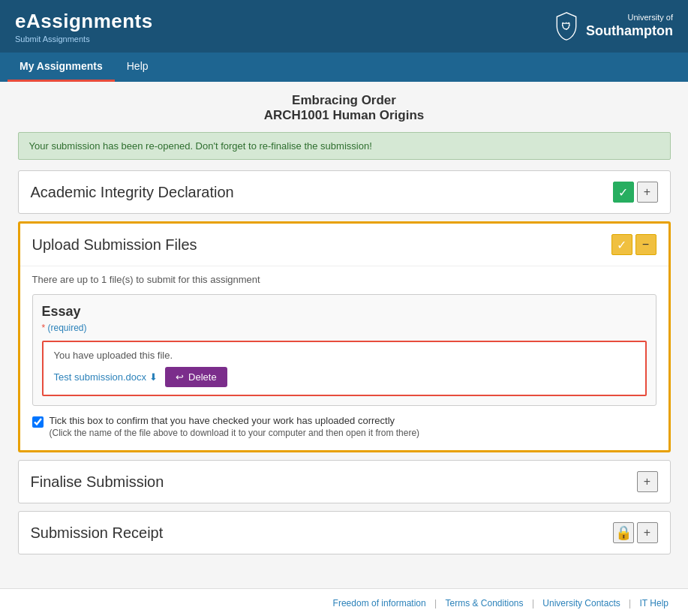 This screenshot has width=688, height=616. What do you see at coordinates (344, 312) in the screenshot?
I see `essay-label: Essay` at bounding box center [344, 312].